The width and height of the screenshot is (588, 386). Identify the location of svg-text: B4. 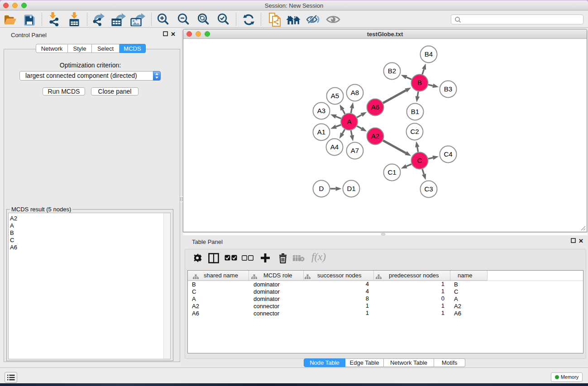
(429, 54).